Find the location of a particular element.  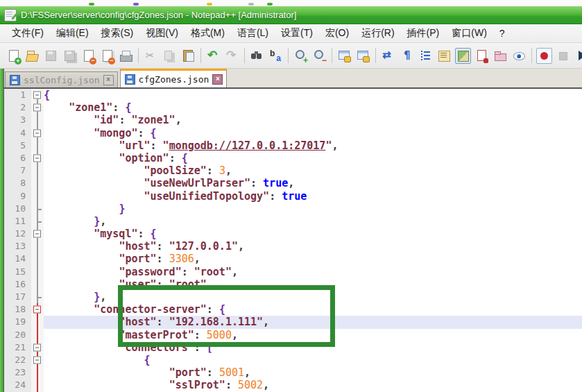

line-number: 4 is located at coordinates (18, 133).